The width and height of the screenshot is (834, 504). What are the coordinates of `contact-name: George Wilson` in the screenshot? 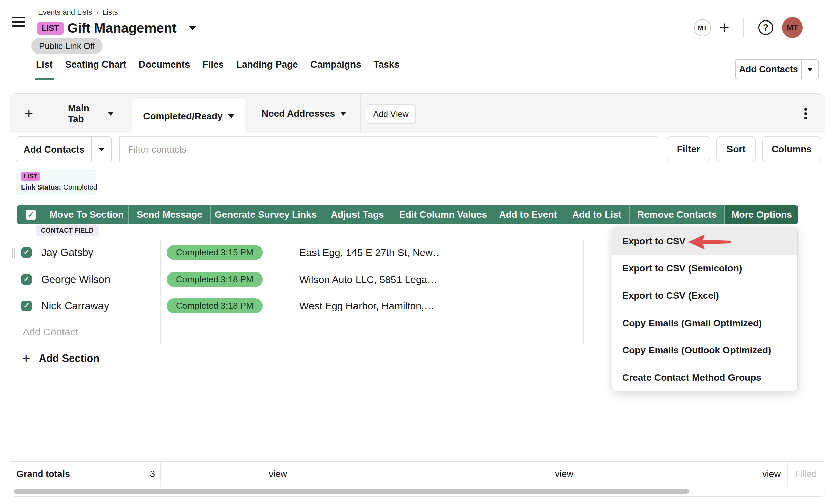 It's located at (76, 280).